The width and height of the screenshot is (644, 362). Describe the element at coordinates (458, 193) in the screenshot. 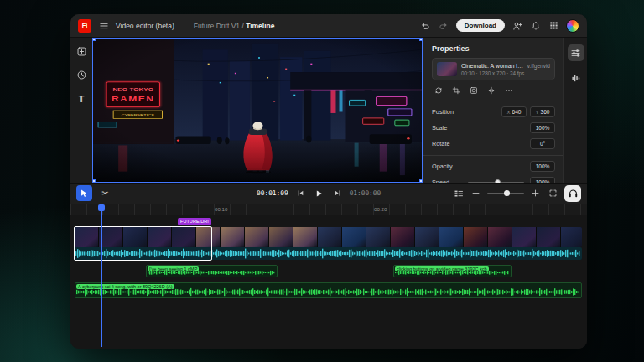

I see `track-options-icon` at that location.